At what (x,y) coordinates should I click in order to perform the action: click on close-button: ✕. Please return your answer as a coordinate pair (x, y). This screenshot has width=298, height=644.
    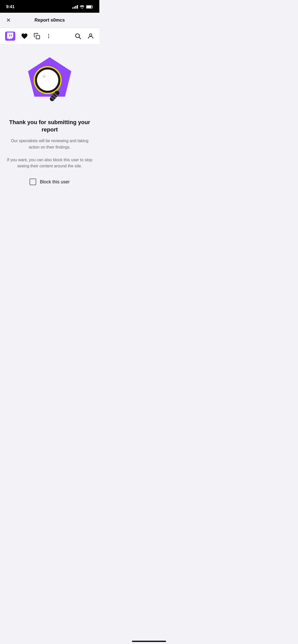
    Looking at the image, I should click on (8, 20).